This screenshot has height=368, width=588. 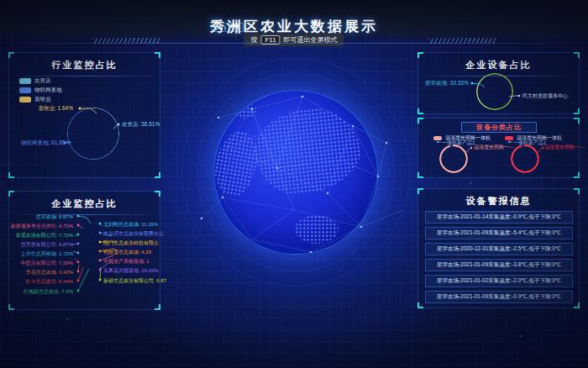 What do you see at coordinates (134, 234) in the screenshot?
I see `enterprise-label: 大运河生态农业有限责任公` at bounding box center [134, 234].